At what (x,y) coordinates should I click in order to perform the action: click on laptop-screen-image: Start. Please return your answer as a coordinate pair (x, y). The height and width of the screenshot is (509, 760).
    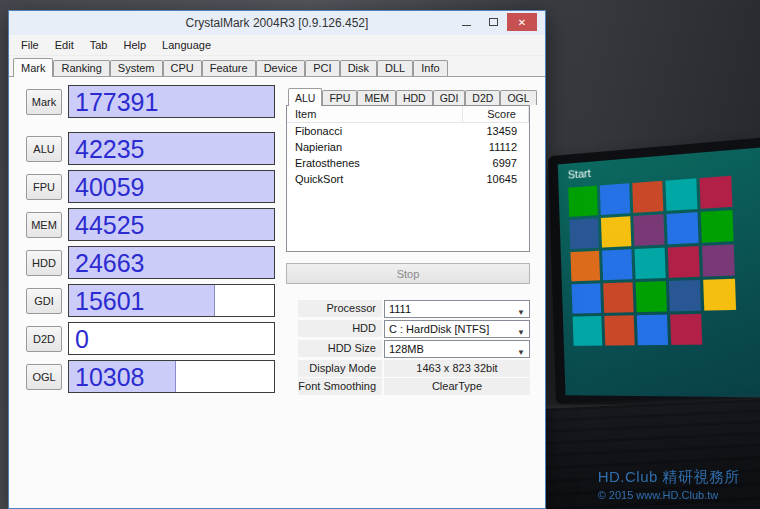
    Looking at the image, I should click on (654, 272).